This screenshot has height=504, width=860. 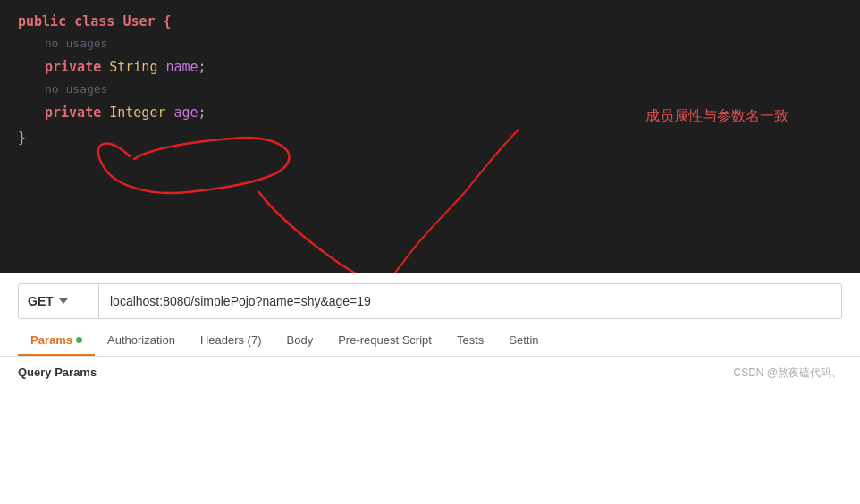 I want to click on code-line-closing: }, so click(x=430, y=138).